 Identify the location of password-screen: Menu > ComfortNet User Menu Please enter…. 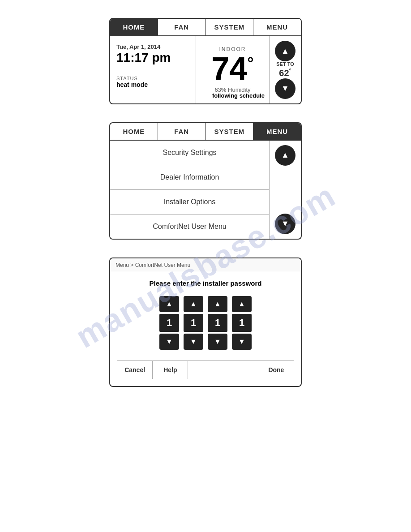
(206, 322).